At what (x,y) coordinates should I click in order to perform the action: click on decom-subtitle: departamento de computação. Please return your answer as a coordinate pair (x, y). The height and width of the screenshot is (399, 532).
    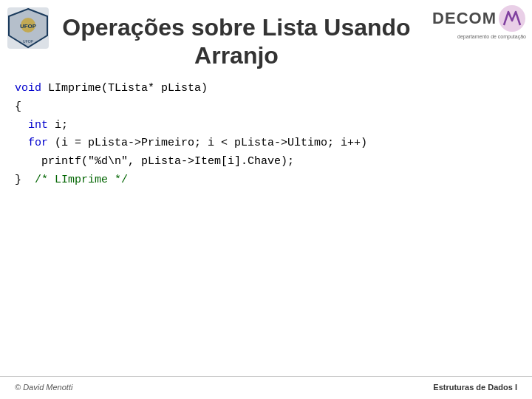
    Looking at the image, I should click on (492, 37).